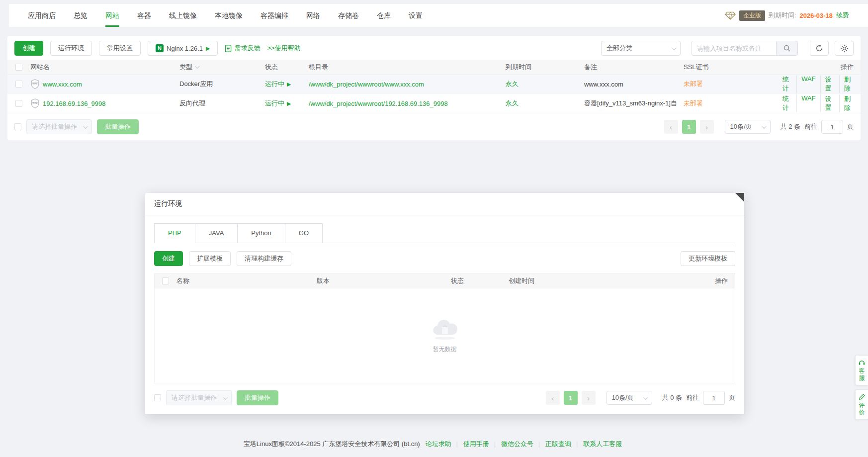  Describe the element at coordinates (434, 444) in the screenshot. I see `footer: 宝塔Linux面板©2014-2025 广东堡塔安全技术有限公司 (bt.cn)…` at that location.